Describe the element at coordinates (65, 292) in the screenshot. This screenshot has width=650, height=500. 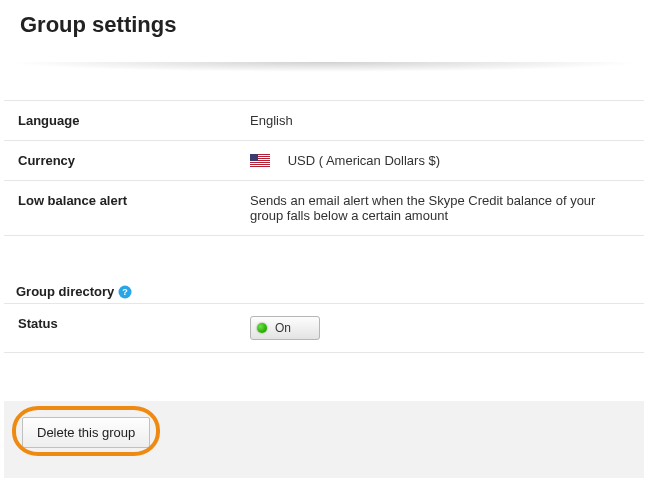
I see `group-directory-label: Group directory` at that location.